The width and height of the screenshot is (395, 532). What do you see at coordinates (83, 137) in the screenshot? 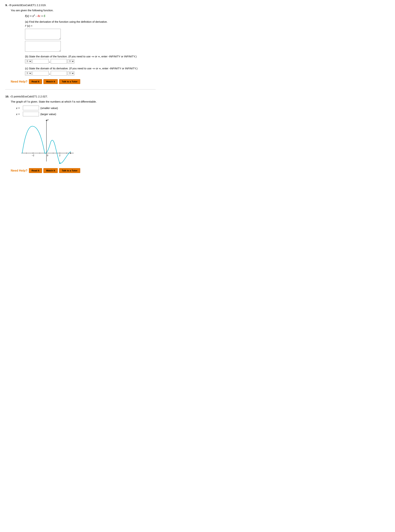
I see `q10-body: The graph of f is given. State the numbe…` at bounding box center [83, 137].